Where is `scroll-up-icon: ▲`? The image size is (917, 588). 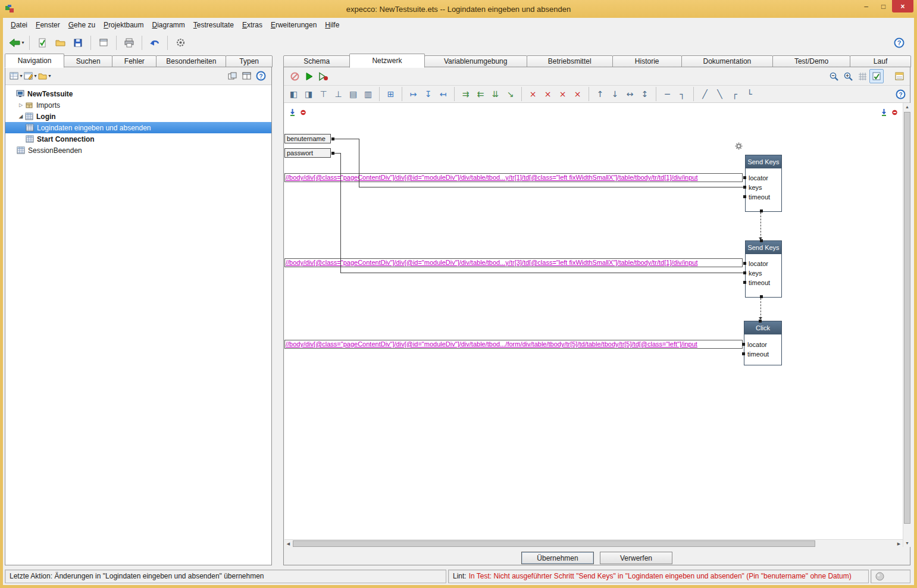
scroll-up-icon: ▲ is located at coordinates (907, 107).